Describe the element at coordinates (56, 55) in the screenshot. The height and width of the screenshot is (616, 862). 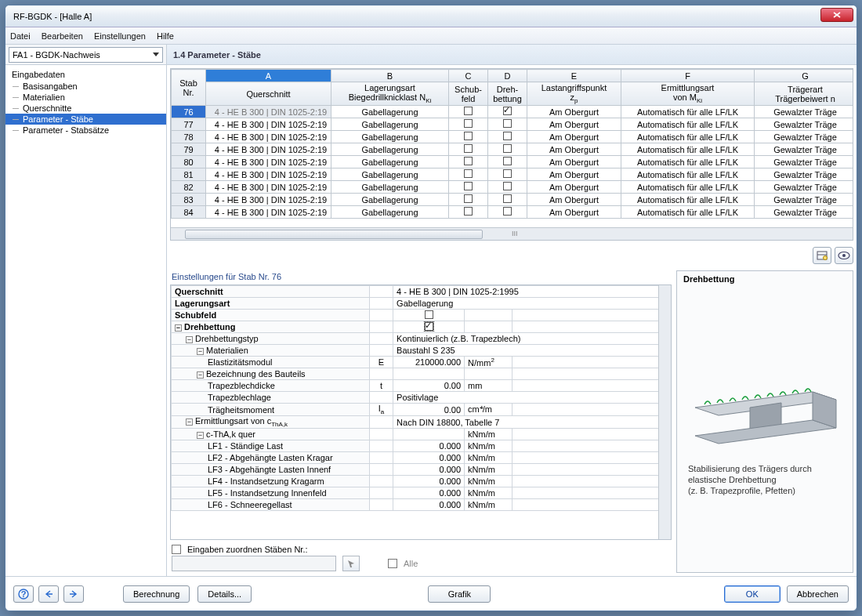
I see `case-combo-value: FA1 - BGDK-Nachweis` at that location.